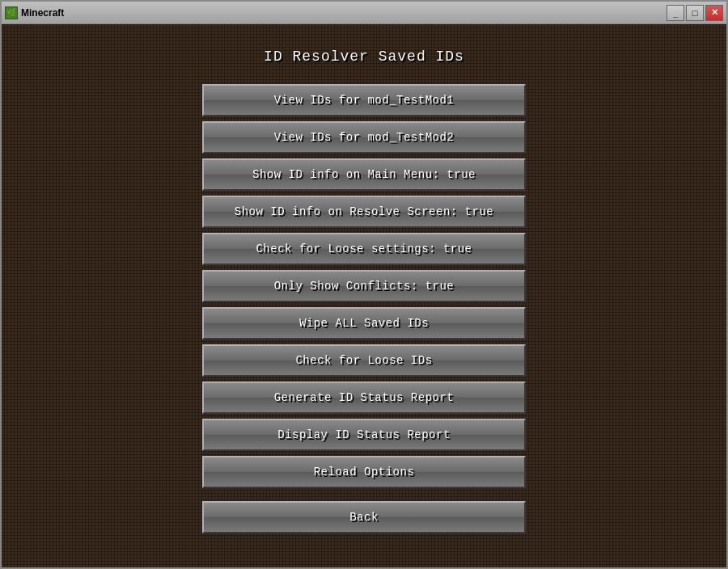  What do you see at coordinates (364, 249) in the screenshot?
I see `check-loose-settings-button: Check for Loose settings: true` at bounding box center [364, 249].